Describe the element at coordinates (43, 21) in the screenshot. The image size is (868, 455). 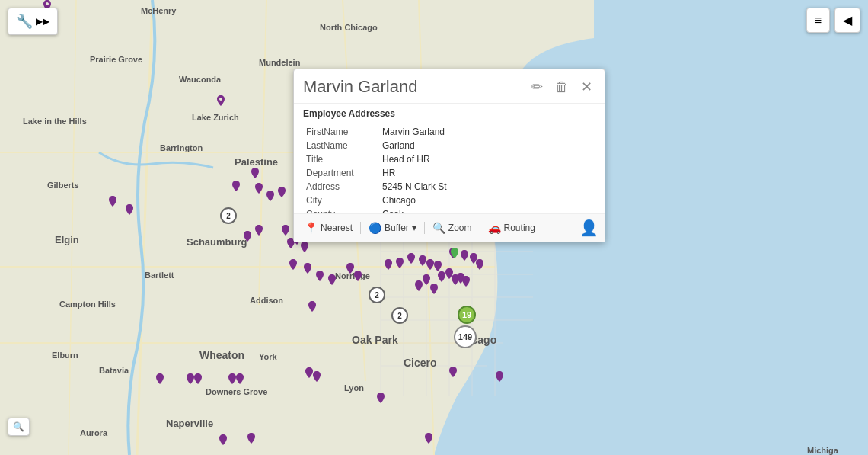
I see `forward-icon: ▶▶` at that location.